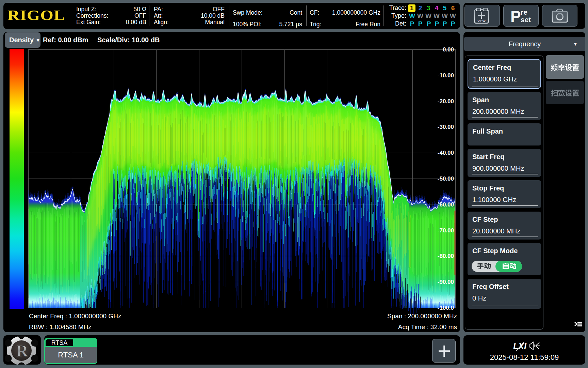 The image size is (588, 368). I want to click on svg-text: -80.00, so click(446, 256).